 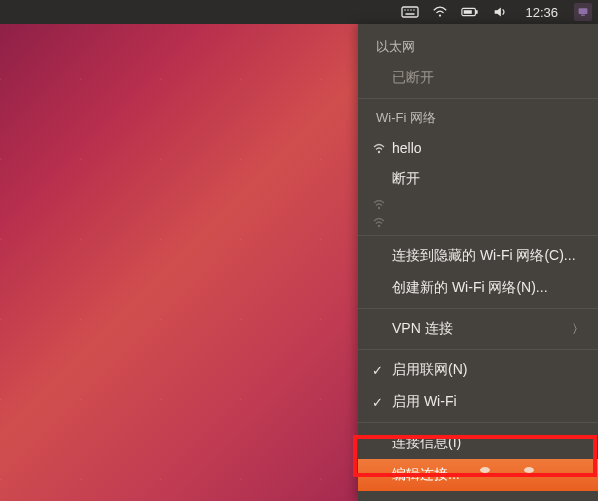 What do you see at coordinates (440, 12) in the screenshot?
I see `network-icon` at bounding box center [440, 12].